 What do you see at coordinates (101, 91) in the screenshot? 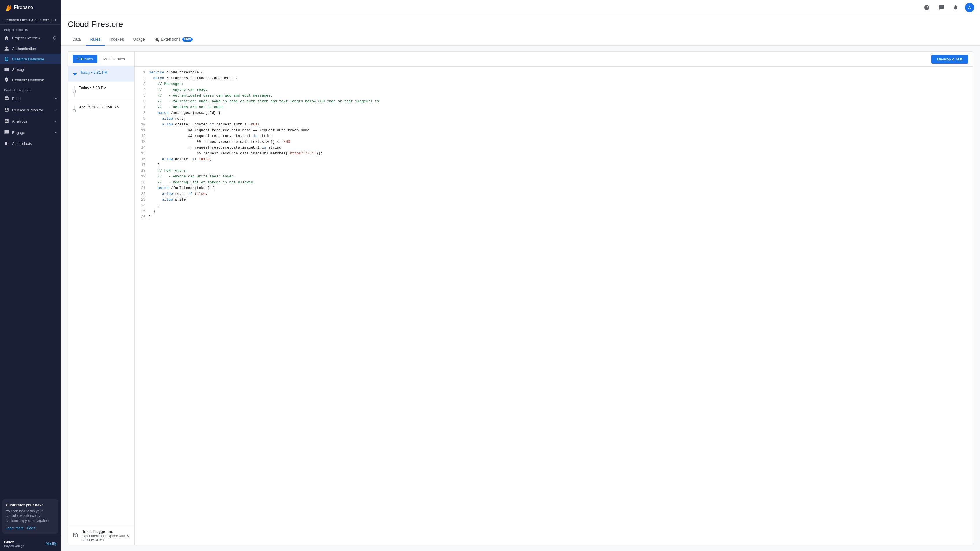
I see `version-item-2: Today • 5:28 PM` at bounding box center [101, 91].